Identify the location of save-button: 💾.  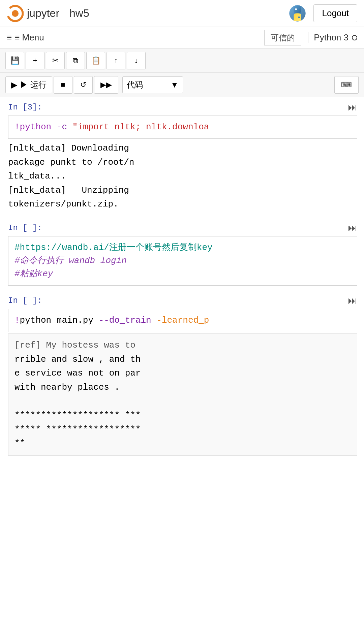
(15, 61).